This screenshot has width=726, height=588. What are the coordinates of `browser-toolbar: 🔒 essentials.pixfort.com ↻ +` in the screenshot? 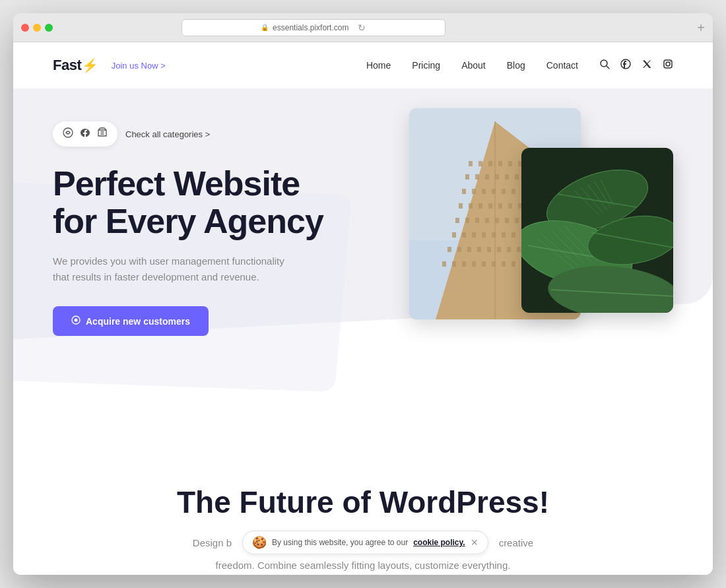 It's located at (363, 28).